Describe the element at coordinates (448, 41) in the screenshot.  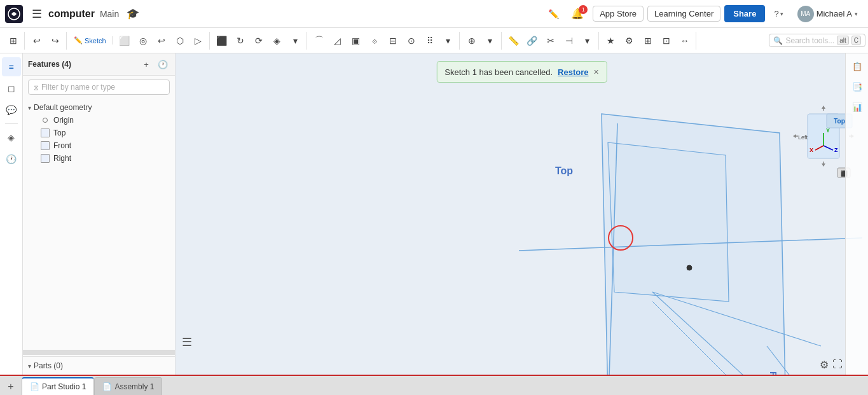
I see `tool-pattern-dropdown: ▾` at that location.